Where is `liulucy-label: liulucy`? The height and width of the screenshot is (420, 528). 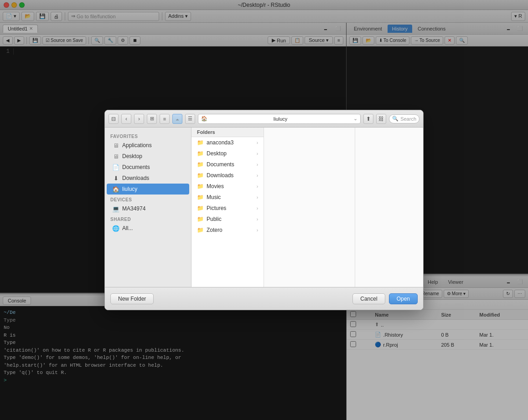 liulucy-label: liulucy is located at coordinates (129, 189).